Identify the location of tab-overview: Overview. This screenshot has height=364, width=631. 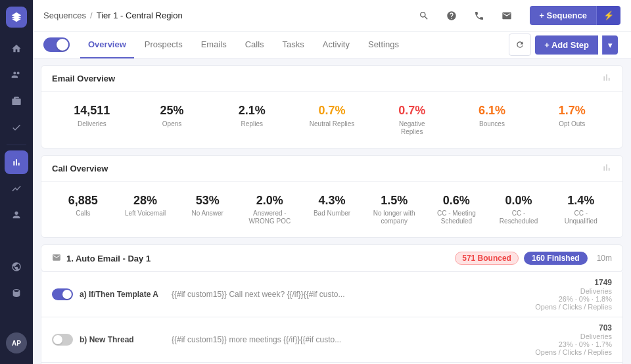
(107, 45).